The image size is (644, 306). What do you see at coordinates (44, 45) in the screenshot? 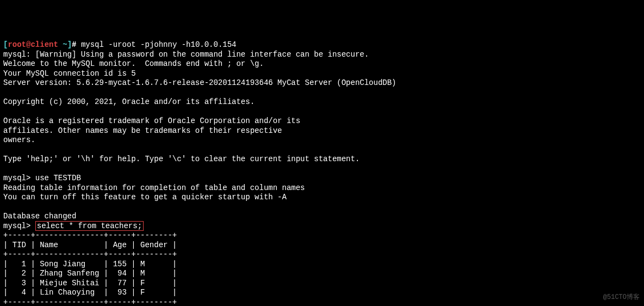
I see `prompt-host: client` at bounding box center [44, 45].